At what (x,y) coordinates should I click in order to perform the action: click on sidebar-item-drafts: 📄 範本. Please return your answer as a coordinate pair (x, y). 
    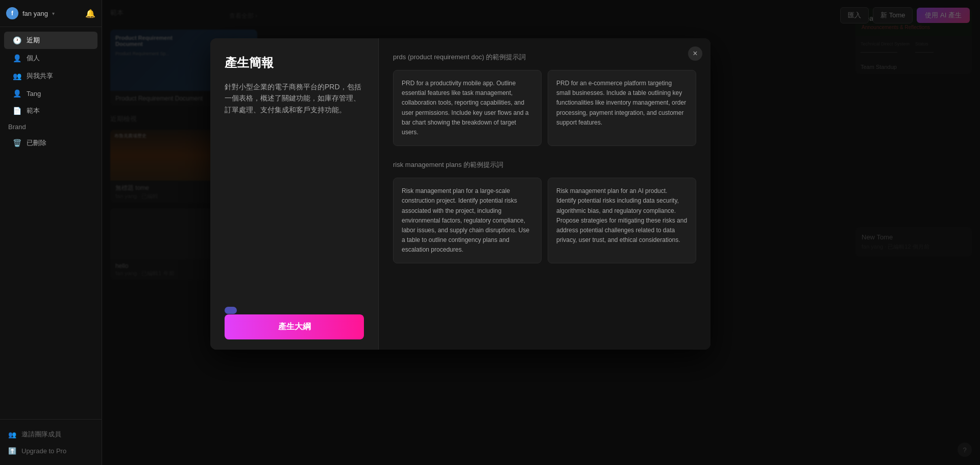
    Looking at the image, I should click on (51, 111).